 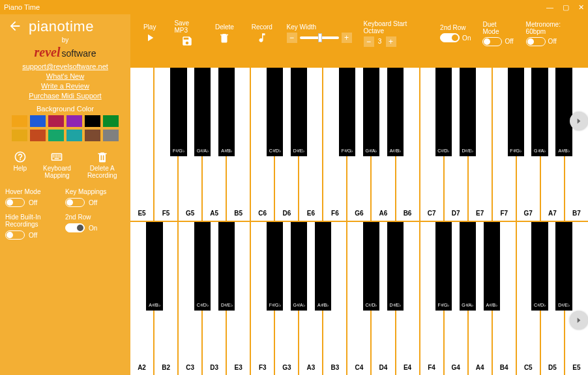 I want to click on black-key-label: D♯/E♭, so click(x=395, y=305).